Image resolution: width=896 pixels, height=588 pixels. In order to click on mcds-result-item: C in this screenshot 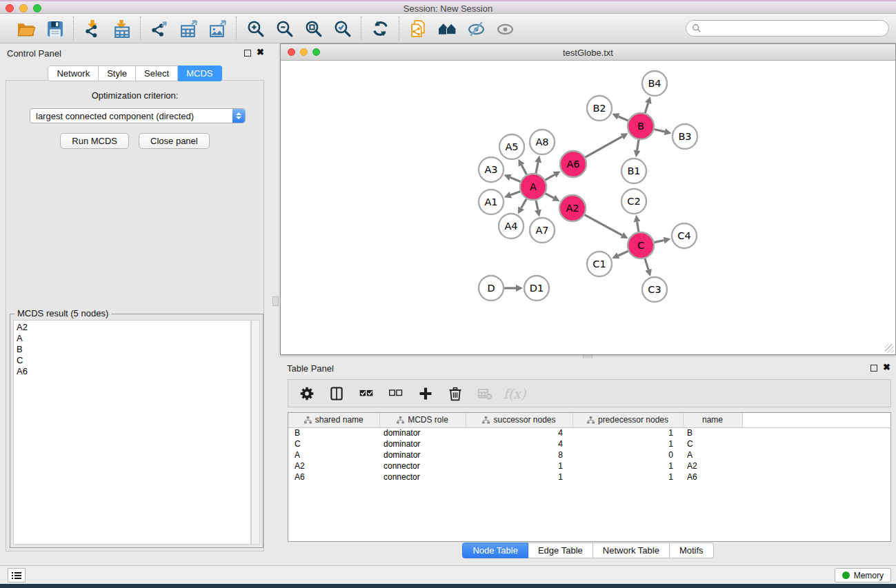, I will do `click(132, 361)`.